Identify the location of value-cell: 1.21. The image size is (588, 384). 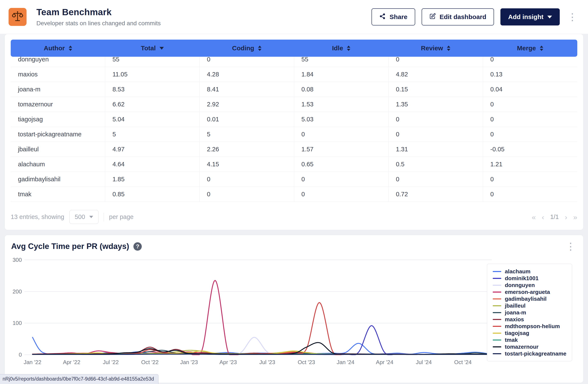
(530, 164).